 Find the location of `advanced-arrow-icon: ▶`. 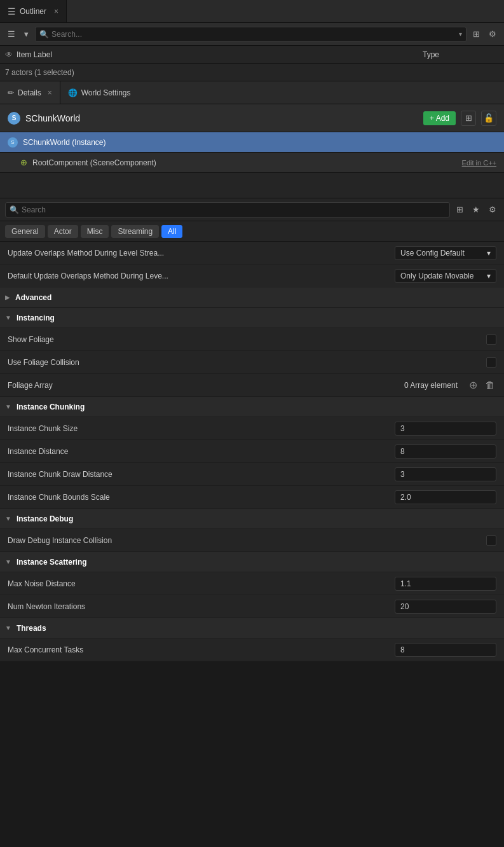

advanced-arrow-icon: ▶ is located at coordinates (8, 298).